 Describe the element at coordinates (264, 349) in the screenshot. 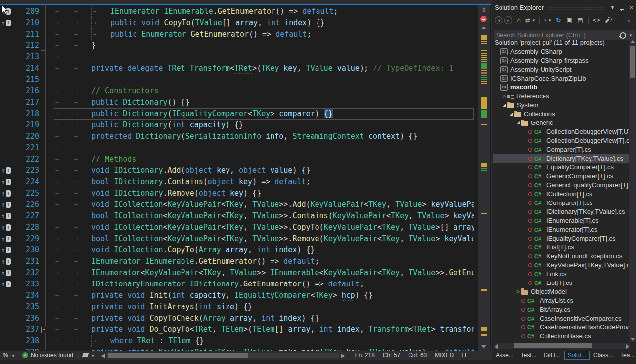

I see `code-text: →→private static KeyValuePair<TKey, TVal…` at that location.